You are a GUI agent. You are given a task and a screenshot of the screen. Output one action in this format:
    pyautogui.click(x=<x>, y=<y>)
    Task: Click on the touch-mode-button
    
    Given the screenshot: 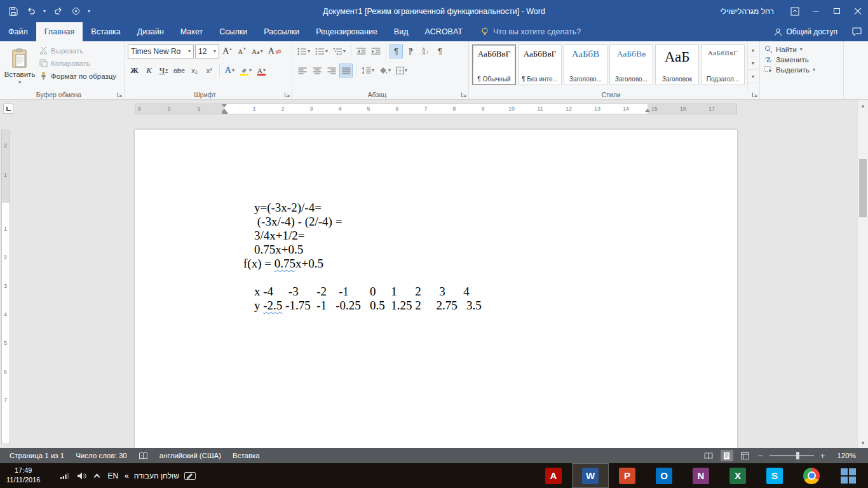 What is the action you would take?
    pyautogui.click(x=76, y=11)
    